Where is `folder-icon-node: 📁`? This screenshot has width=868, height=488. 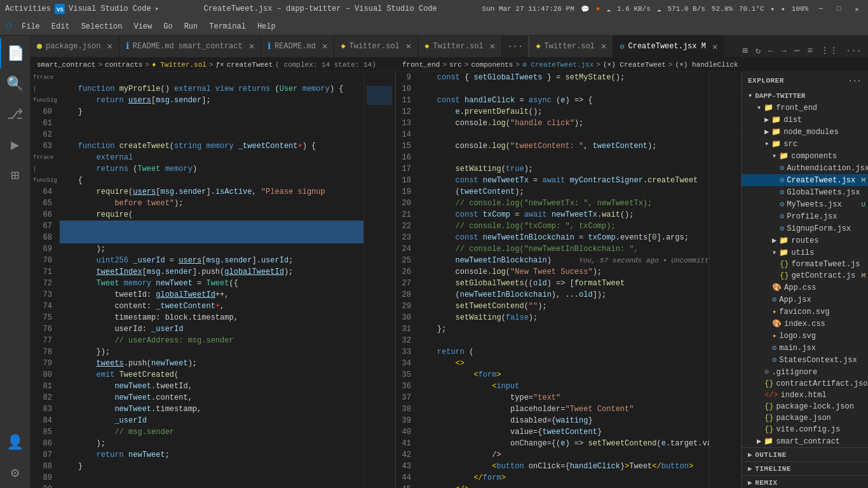
folder-icon-node: 📁 is located at coordinates (776, 132).